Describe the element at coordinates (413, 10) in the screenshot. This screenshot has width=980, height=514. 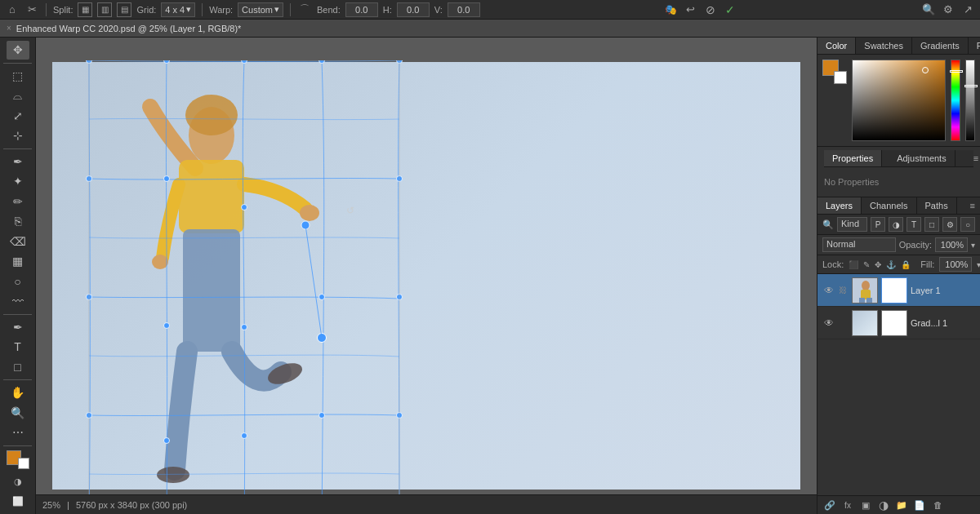
I see `h-input` at that location.